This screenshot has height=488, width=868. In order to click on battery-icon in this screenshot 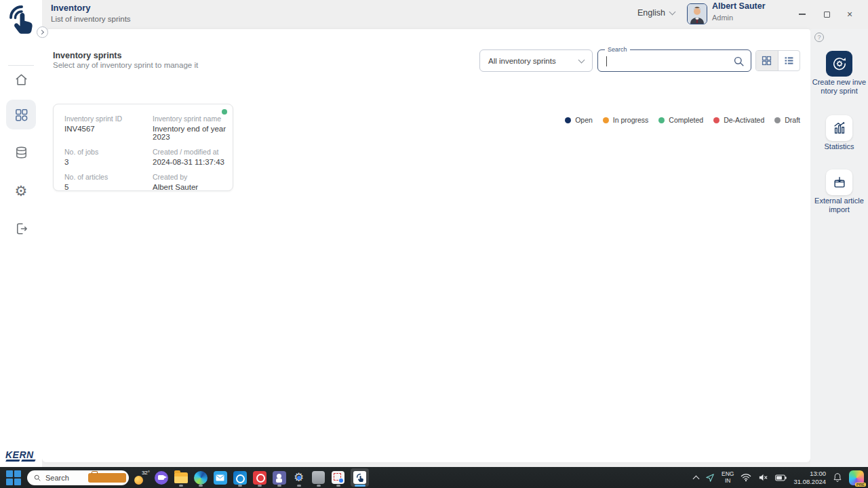, I will do `click(781, 478)`.